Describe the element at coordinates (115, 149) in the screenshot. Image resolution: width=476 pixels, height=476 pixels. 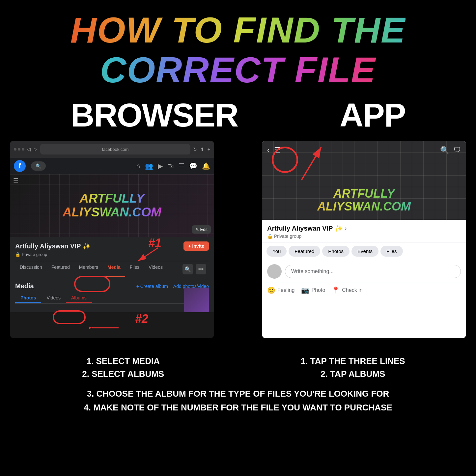
I see `url-bar: facebook.com` at that location.